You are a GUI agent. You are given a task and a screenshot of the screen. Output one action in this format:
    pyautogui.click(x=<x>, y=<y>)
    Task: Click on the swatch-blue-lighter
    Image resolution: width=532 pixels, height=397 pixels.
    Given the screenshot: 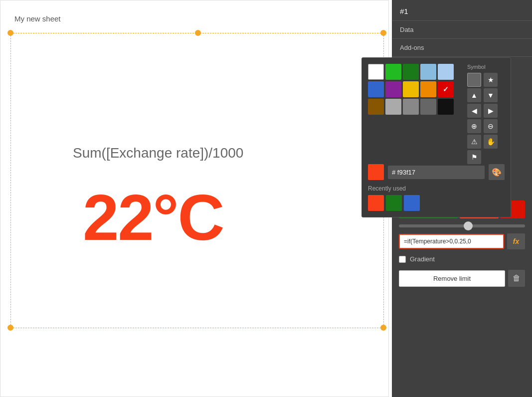 What is the action you would take?
    pyautogui.click(x=446, y=72)
    